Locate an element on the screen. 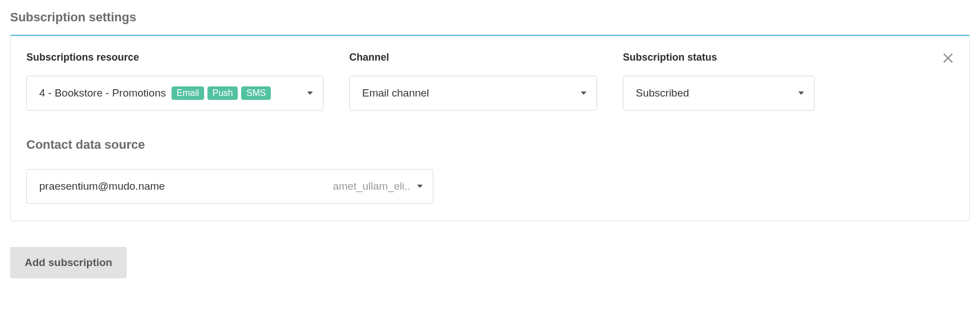  add-subscription-button: Add subscription is located at coordinates (68, 263).